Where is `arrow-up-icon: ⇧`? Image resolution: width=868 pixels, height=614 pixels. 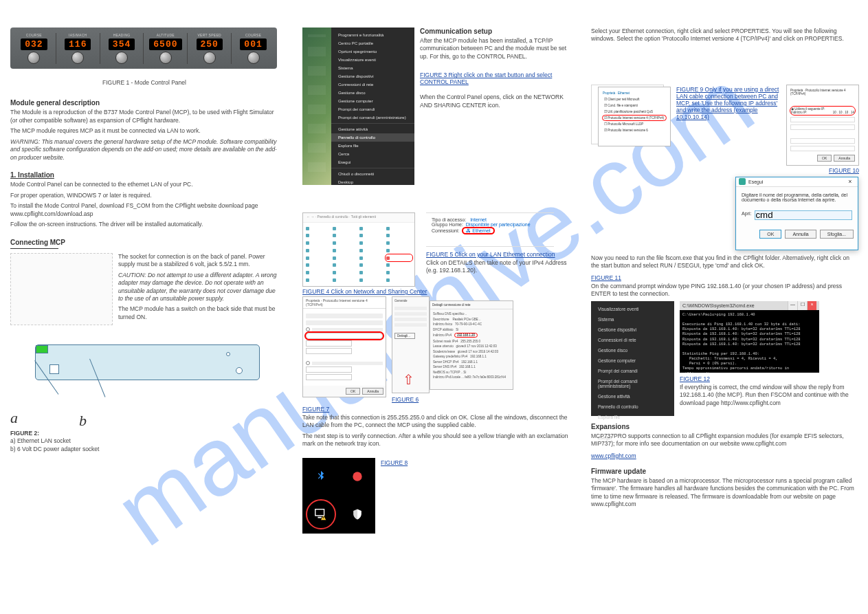
arrow-up-icon: ⇧ is located at coordinates (408, 380).